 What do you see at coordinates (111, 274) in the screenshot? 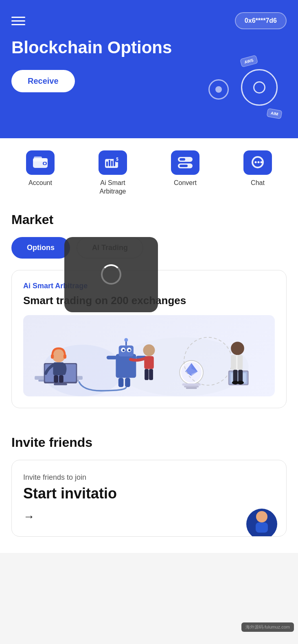
I see `loading-spinner` at bounding box center [111, 274].